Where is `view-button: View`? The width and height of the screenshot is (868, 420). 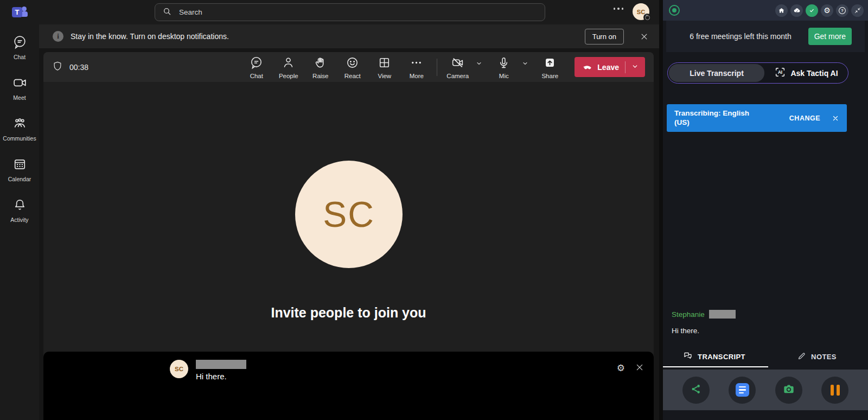
view-button: View is located at coordinates (384, 67).